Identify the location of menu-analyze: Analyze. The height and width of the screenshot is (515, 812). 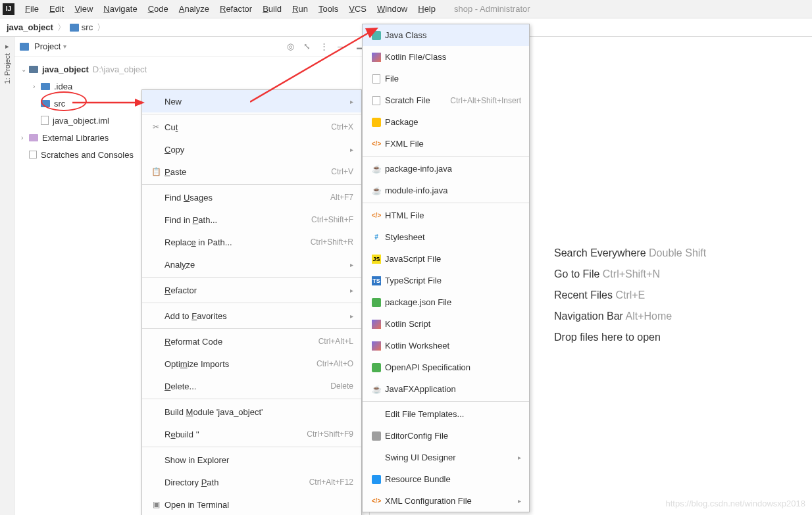
(194, 9).